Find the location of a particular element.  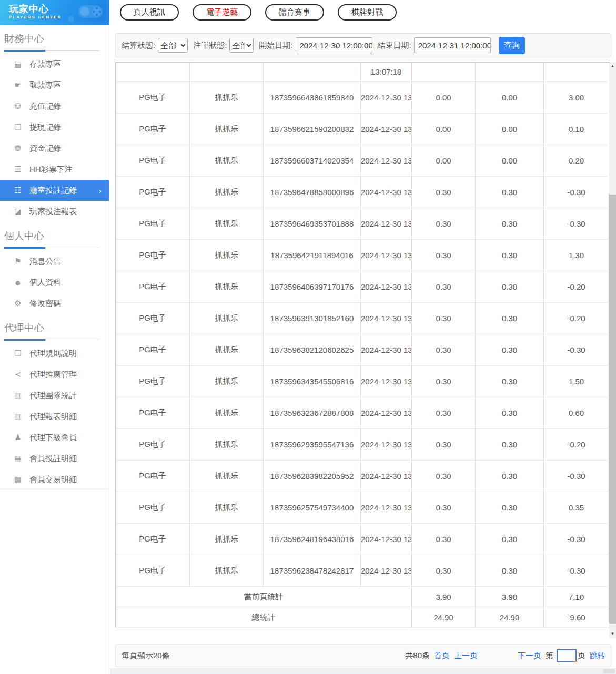

sidebar-item-label: 會員交易明細 is located at coordinates (53, 479).